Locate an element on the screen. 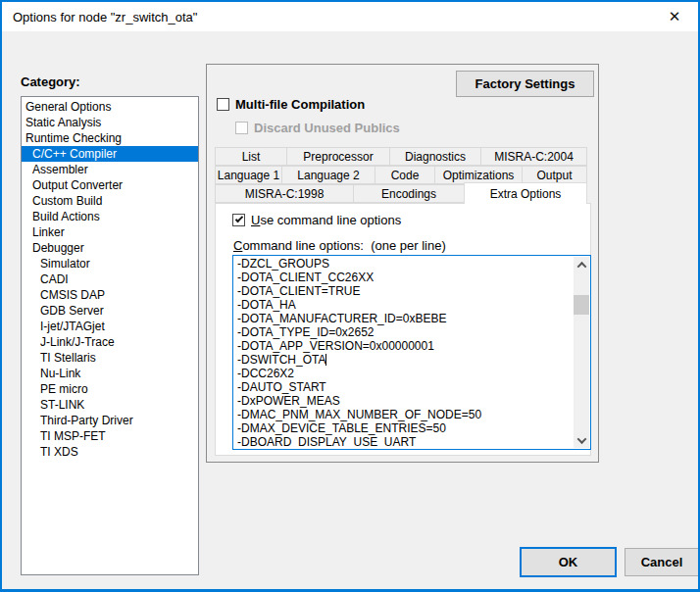 This screenshot has height=592, width=700. category-item-runtime-checking: Runtime Checking is located at coordinates (110, 138).